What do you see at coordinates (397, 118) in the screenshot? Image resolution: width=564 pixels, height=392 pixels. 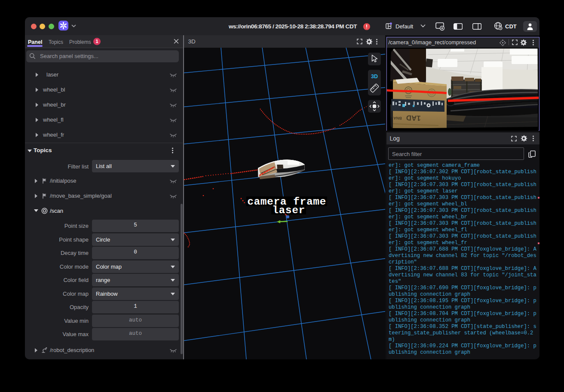 I see `svg-text: BNA` at bounding box center [397, 118].